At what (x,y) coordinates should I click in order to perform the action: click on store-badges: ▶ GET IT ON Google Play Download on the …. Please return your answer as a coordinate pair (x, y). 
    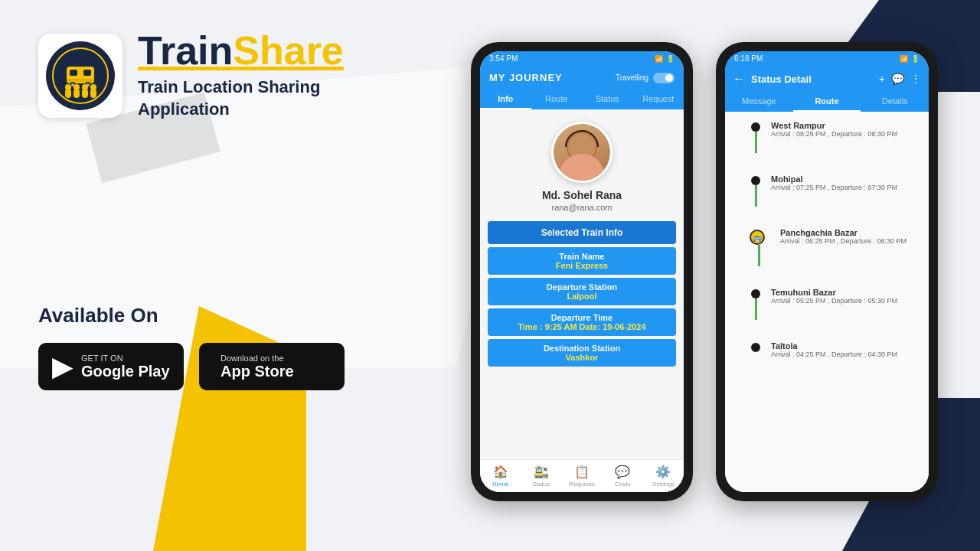
    Looking at the image, I should click on (214, 367).